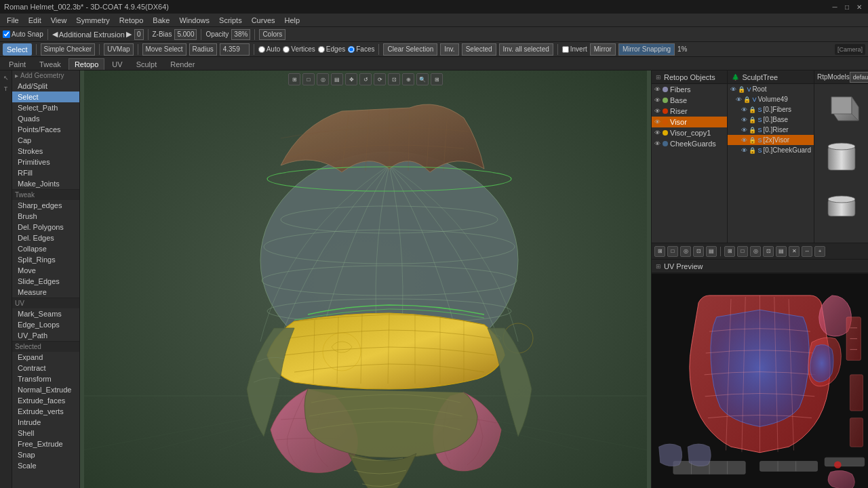 The width and height of the screenshot is (868, 488). What do you see at coordinates (46, 173) in the screenshot?
I see `sidebar-btn-rfill: RFill` at bounding box center [46, 173].